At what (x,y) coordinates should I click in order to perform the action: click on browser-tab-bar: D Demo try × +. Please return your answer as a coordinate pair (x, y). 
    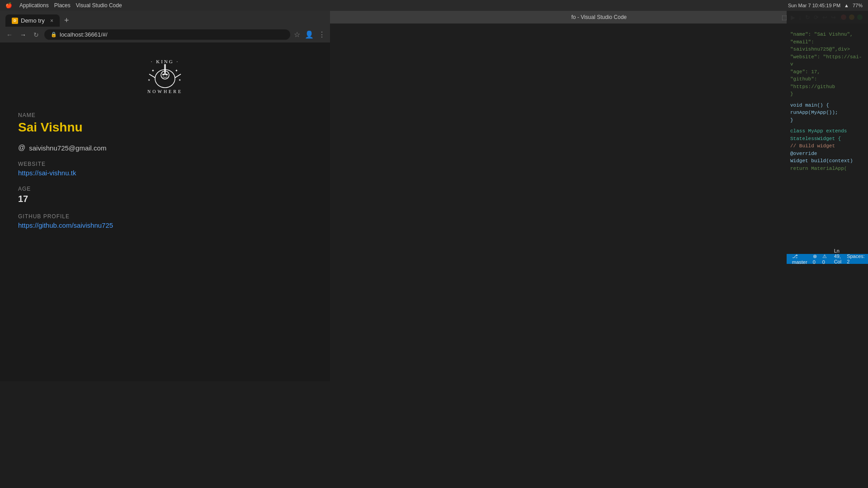
    Looking at the image, I should click on (165, 21).